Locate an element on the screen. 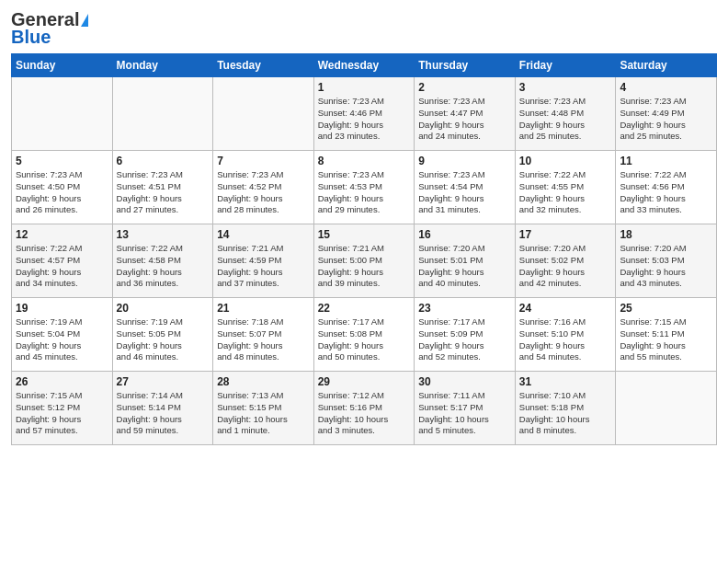  day-number: 16 is located at coordinates (465, 235).